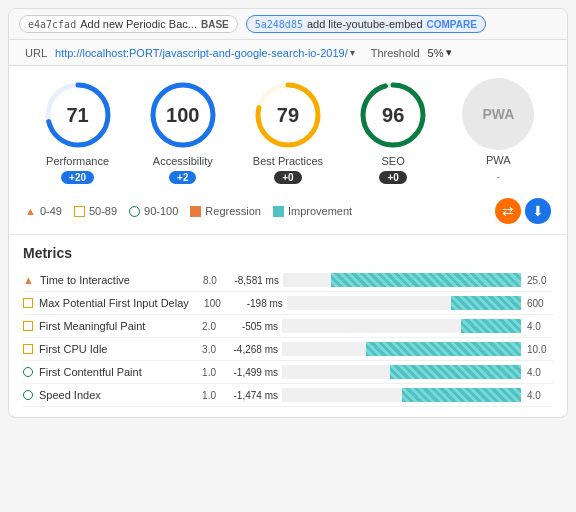  I want to click on pwa-circle: PWA, so click(498, 114).